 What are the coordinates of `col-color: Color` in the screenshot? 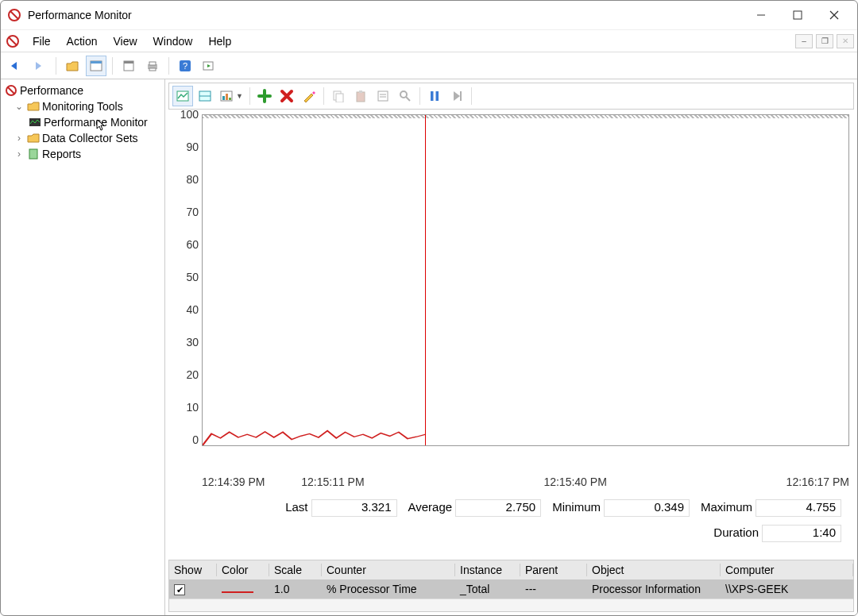 It's located at (243, 570).